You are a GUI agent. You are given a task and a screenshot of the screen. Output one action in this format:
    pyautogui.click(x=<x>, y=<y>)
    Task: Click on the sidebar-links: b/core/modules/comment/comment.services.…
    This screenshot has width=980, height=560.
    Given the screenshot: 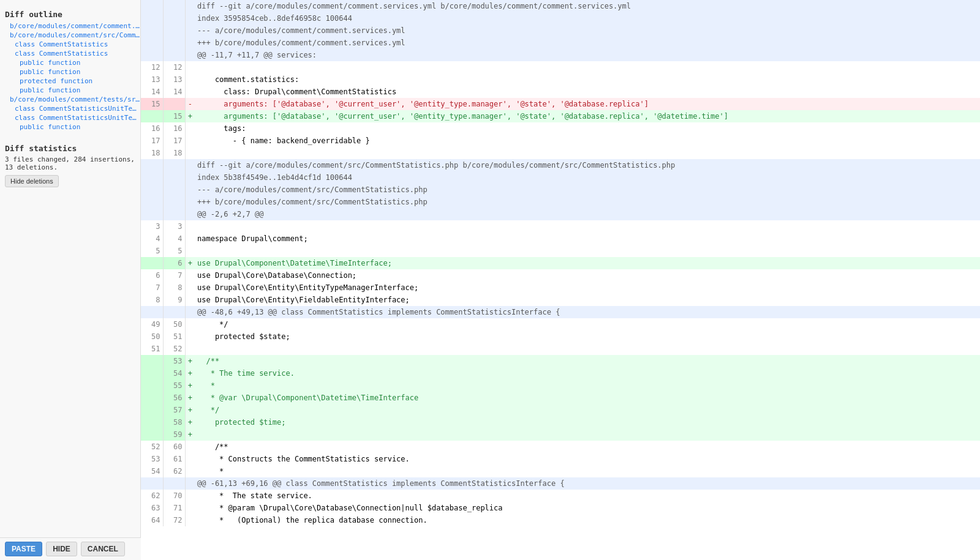 What is the action you would take?
    pyautogui.click(x=72, y=77)
    